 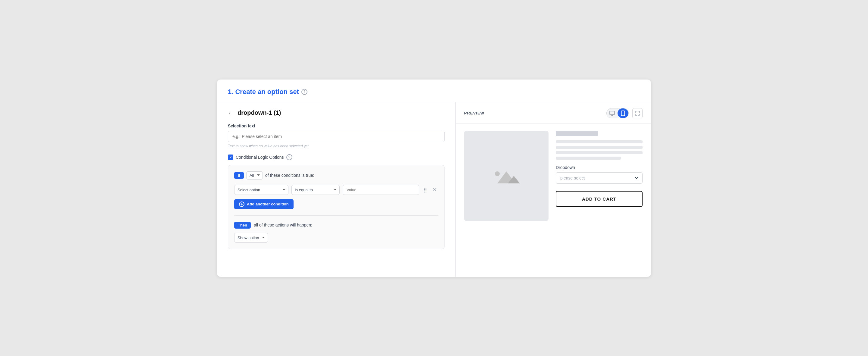 What do you see at coordinates (381, 190) in the screenshot?
I see `value-input` at bounding box center [381, 190].